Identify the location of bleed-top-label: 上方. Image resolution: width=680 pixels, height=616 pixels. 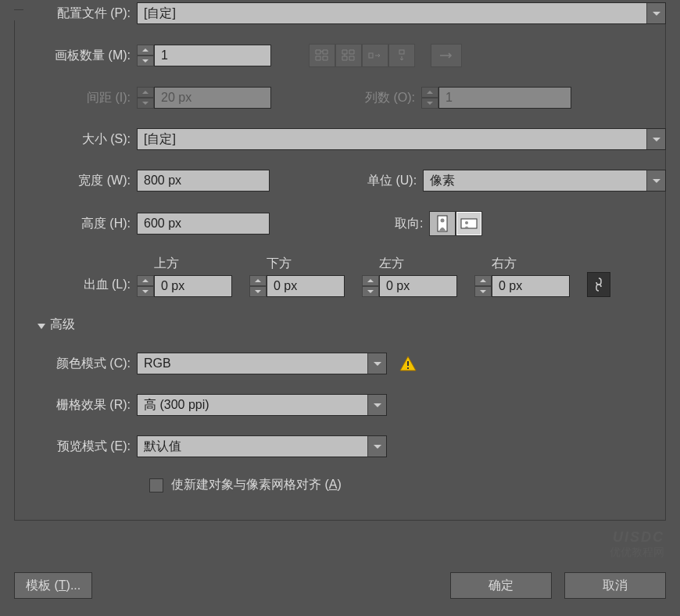
(158, 264).